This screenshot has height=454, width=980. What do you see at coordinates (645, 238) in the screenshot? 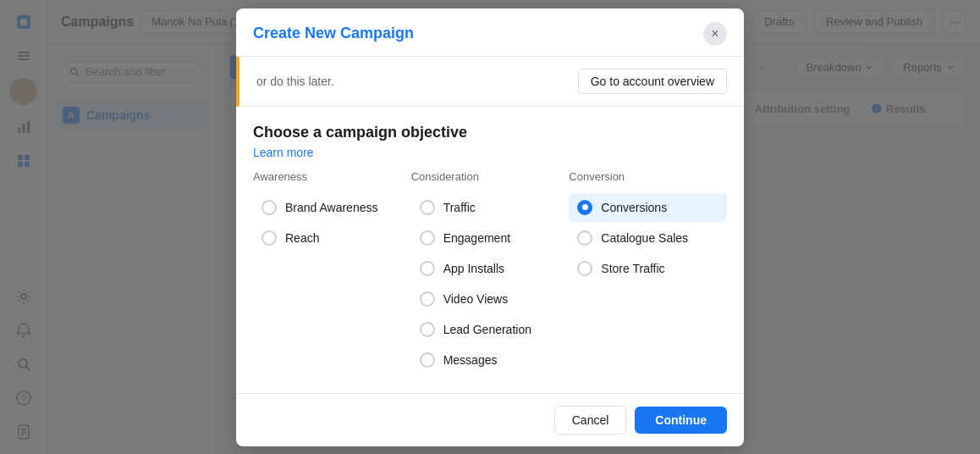
I see `catalogue-sales-label: Catalogue Sales` at bounding box center [645, 238].